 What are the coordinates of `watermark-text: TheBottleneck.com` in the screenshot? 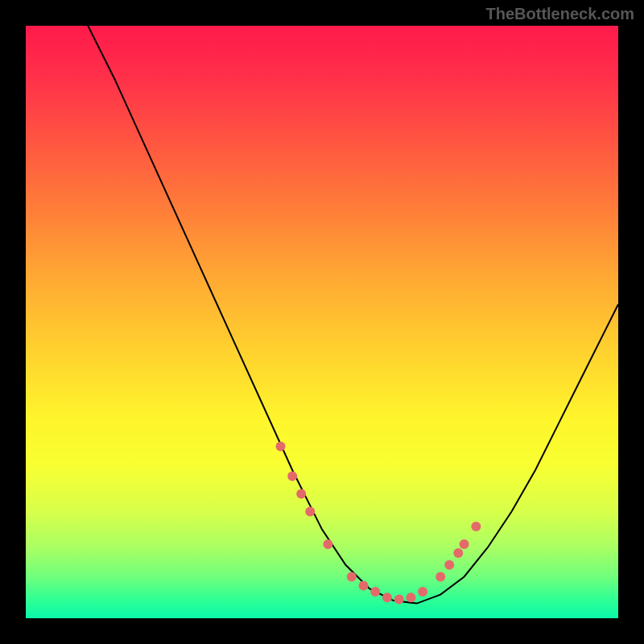 It's located at (560, 14).